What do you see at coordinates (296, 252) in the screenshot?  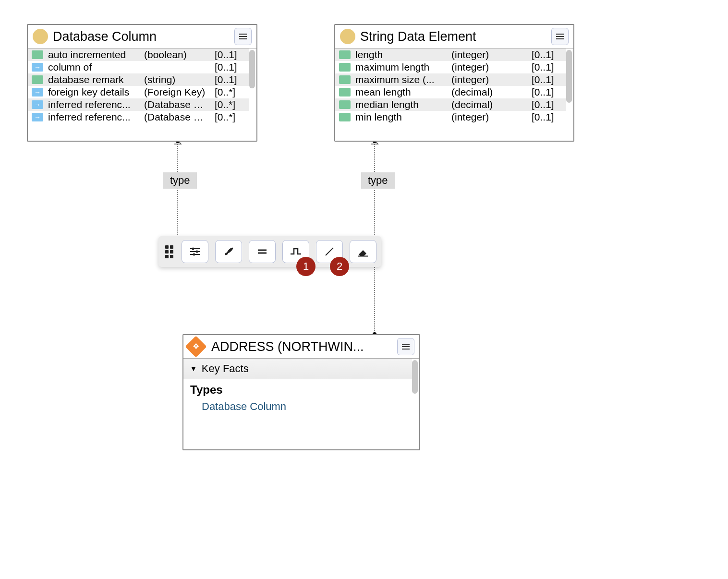 I see `orthogonal-link-button: 1` at bounding box center [296, 252].